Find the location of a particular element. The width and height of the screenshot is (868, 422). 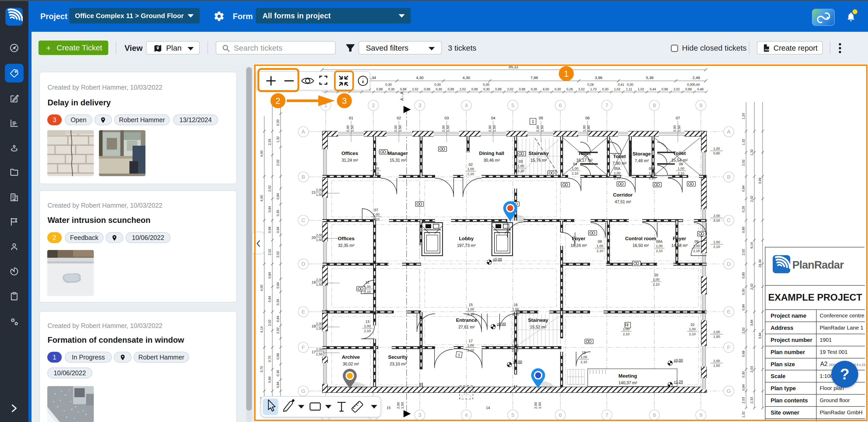

svg-text: 3,70 is located at coordinates (261, 369).